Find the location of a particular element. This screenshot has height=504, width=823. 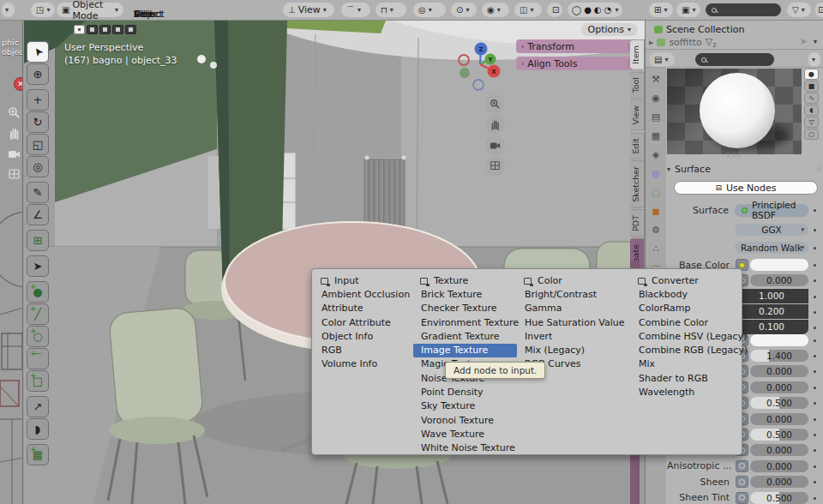

menu-item: Blackbody is located at coordinates (686, 295).